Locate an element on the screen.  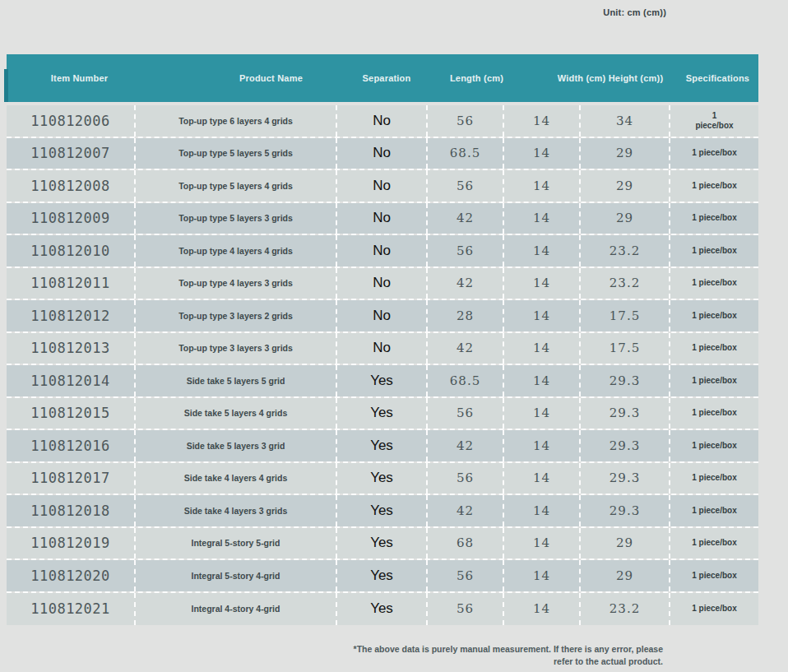
item-number-cell: 110812010 is located at coordinates (71, 251).